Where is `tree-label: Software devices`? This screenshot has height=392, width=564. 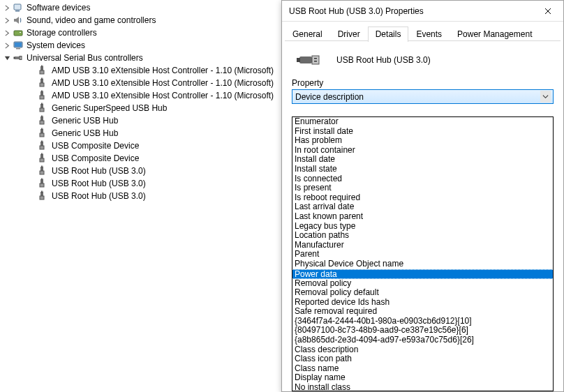 tree-label: Software devices is located at coordinates (59, 8).